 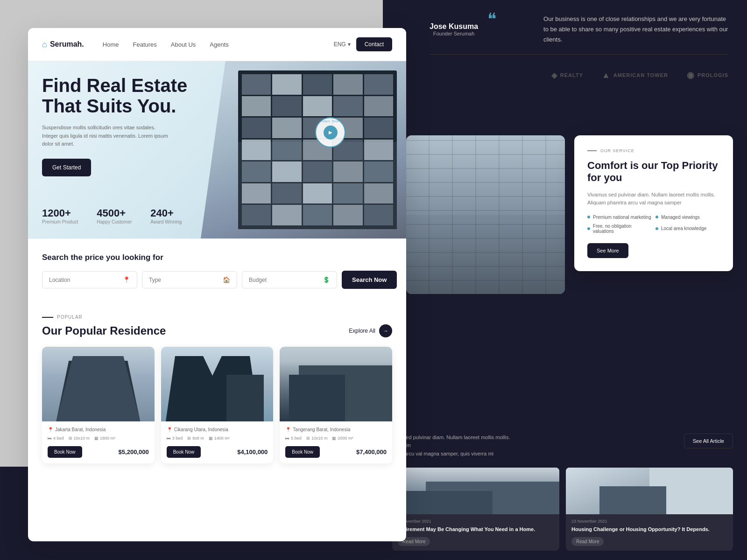 I want to click on quote-icon: ❝, so click(x=492, y=19).